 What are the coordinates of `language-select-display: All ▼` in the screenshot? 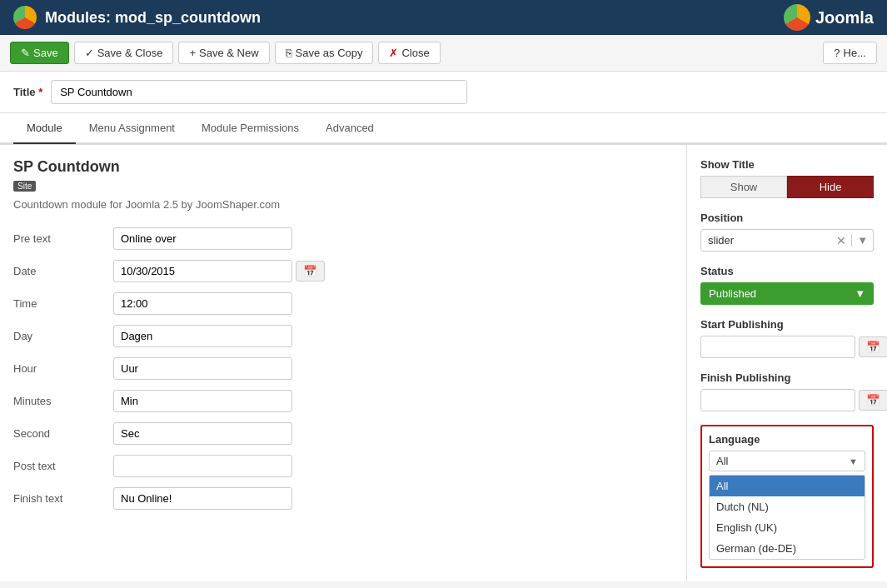 It's located at (787, 461).